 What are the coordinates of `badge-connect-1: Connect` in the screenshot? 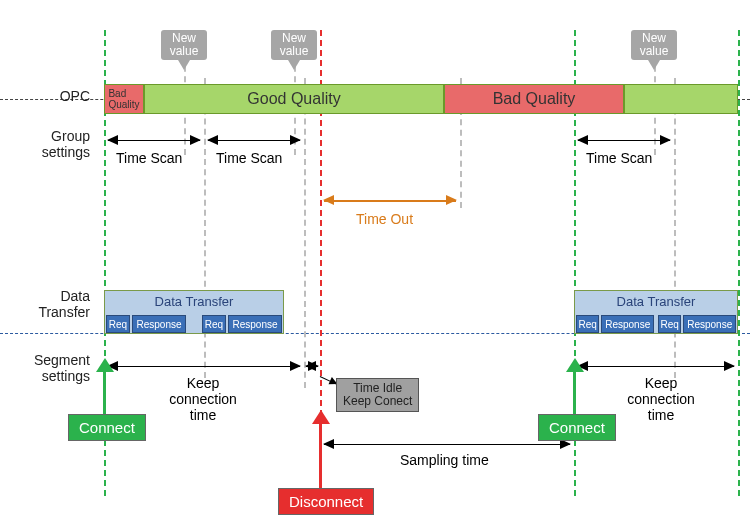 It's located at (107, 428).